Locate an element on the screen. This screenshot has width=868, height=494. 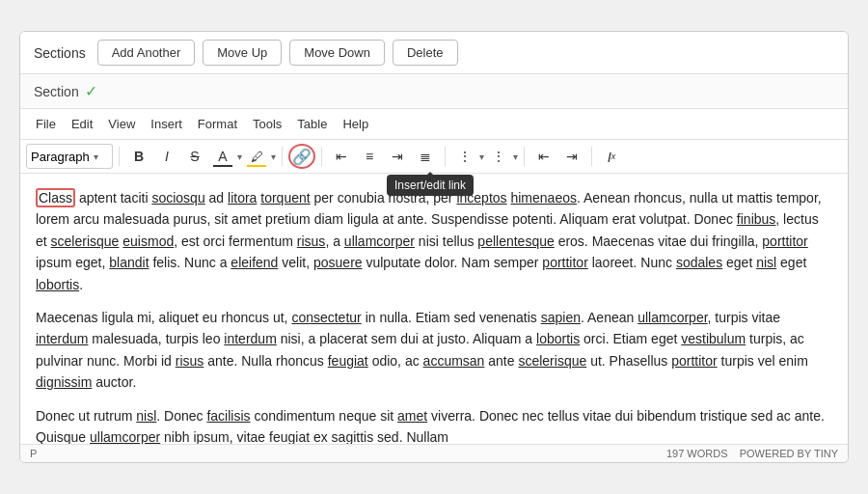
list-group: ⋮ ▾ ⋮ ▾ is located at coordinates (484, 156).